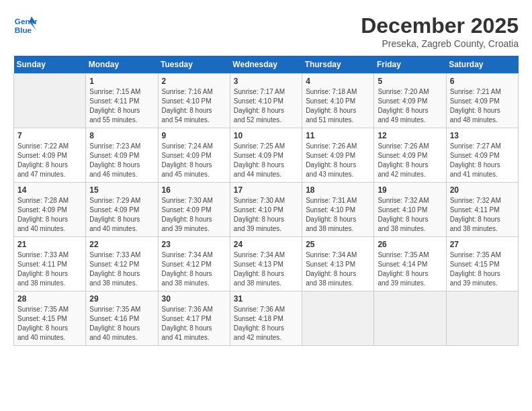 Image resolution: width=532 pixels, height=411 pixels. What do you see at coordinates (266, 106) in the screenshot?
I see `day-info: Sunrise: 7:17 AMSunset: 4:10 PMDaylight:…` at bounding box center [266, 106].